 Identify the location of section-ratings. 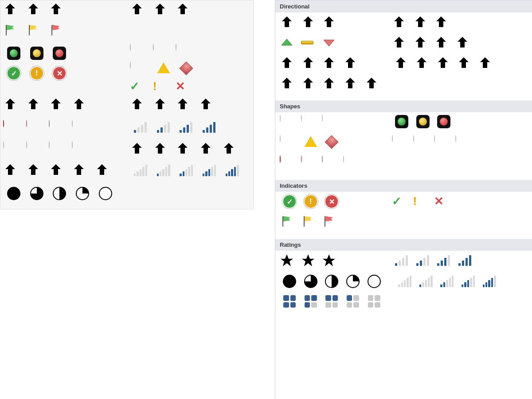
(403, 284).